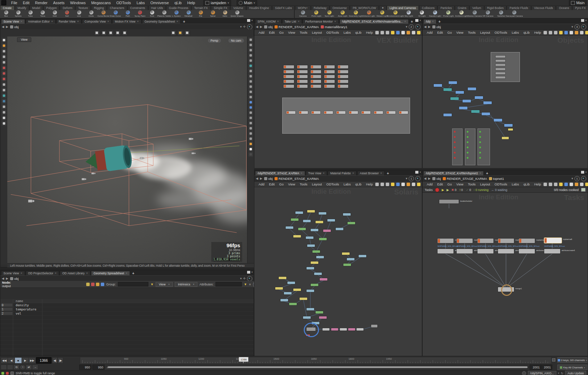 The height and width of the screenshot is (375, 588). What do you see at coordinates (448, 14) in the screenshot?
I see `tool-portal-light: Portal Light` at bounding box center [448, 14].